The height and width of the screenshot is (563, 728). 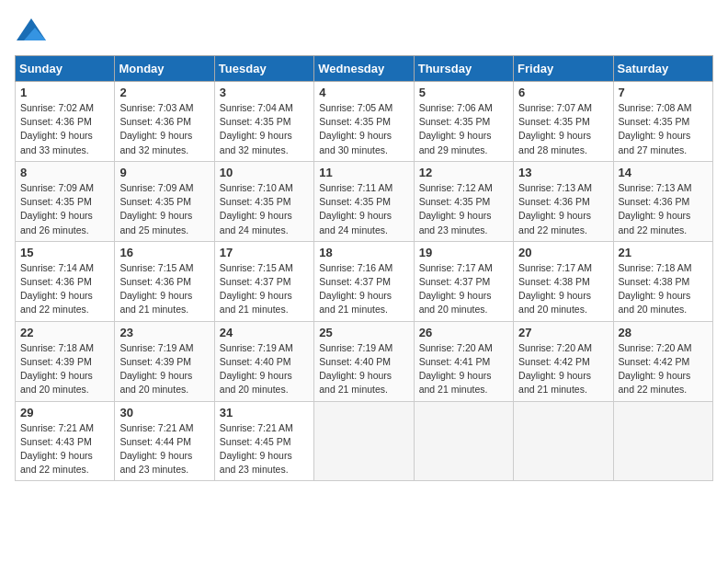 What do you see at coordinates (364, 210) in the screenshot?
I see `day-info: Sunrise: 7:11 AMSunset: 4:35 PMDaylight:…` at bounding box center [364, 210].